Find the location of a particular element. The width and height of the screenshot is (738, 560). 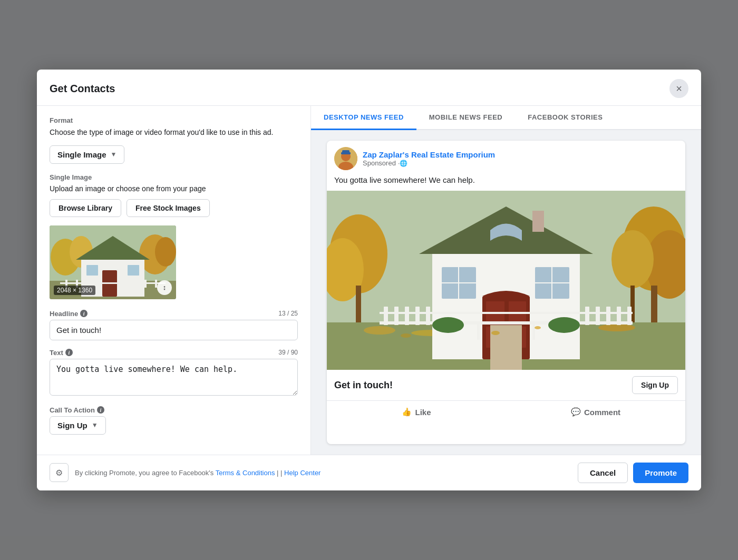

footer-right: Cancel Promote is located at coordinates (633, 473).